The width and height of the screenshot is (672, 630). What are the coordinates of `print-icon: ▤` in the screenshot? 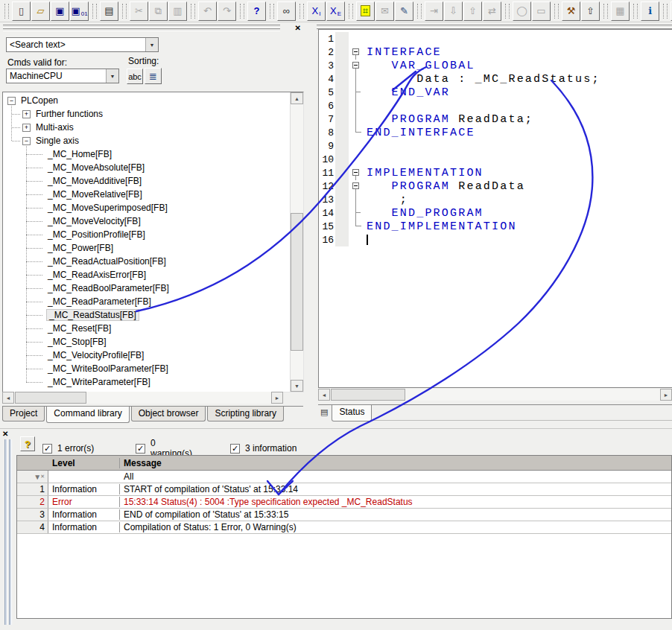 It's located at (109, 11).